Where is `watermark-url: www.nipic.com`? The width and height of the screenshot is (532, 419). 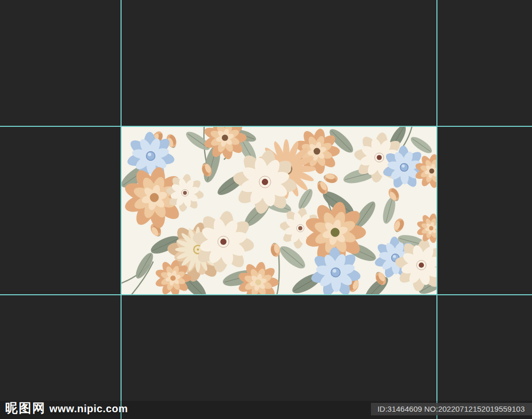
watermark-url: www.nipic.com is located at coordinates (88, 409).